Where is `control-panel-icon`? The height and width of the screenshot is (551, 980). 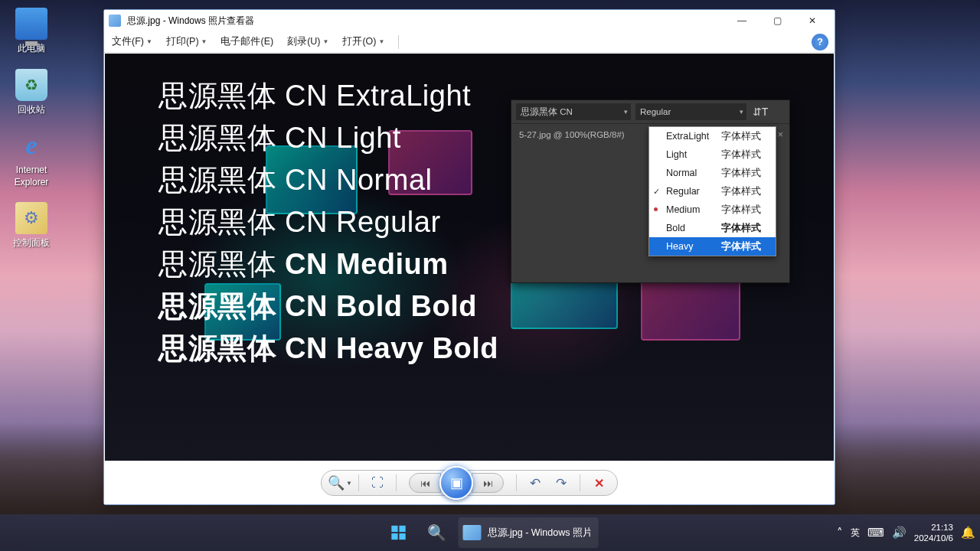
control-panel-icon is located at coordinates (31, 218).